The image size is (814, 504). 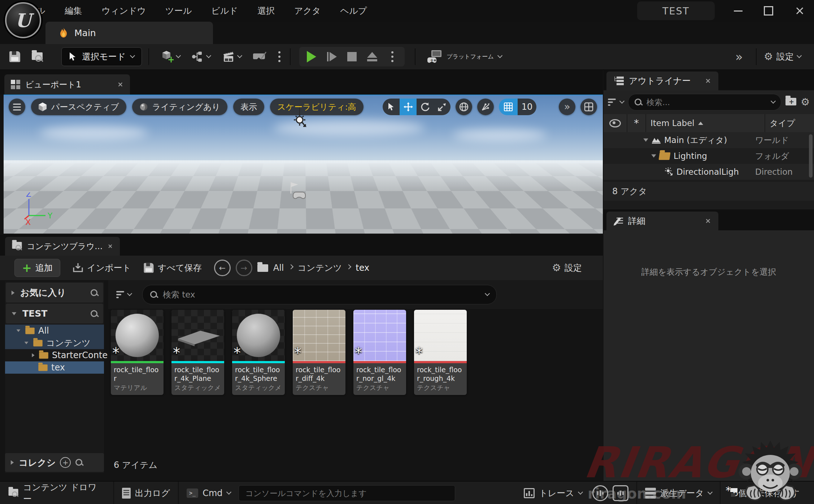 What do you see at coordinates (527, 107) in the screenshot?
I see `grid-snap-value-button: 10` at bounding box center [527, 107].